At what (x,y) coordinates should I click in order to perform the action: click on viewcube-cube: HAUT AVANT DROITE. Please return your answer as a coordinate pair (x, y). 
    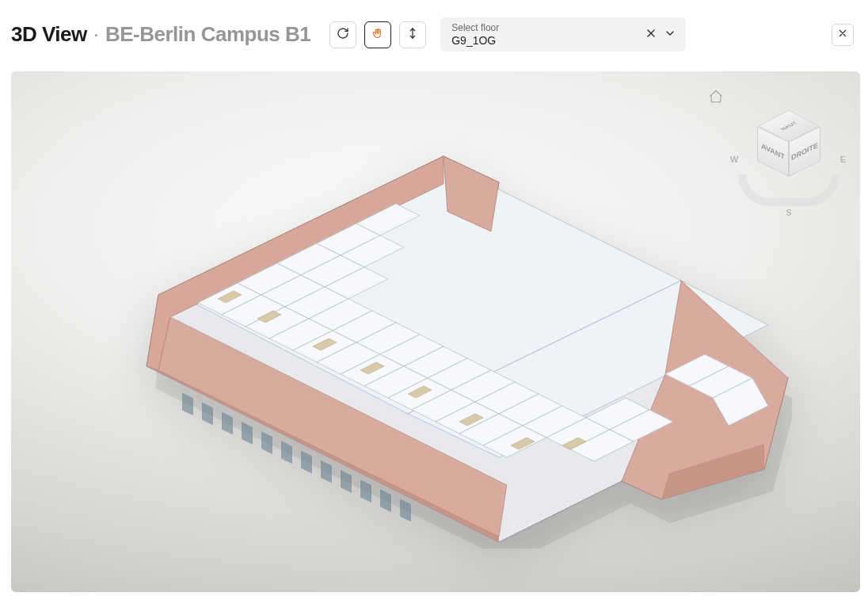
    Looking at the image, I should click on (789, 148).